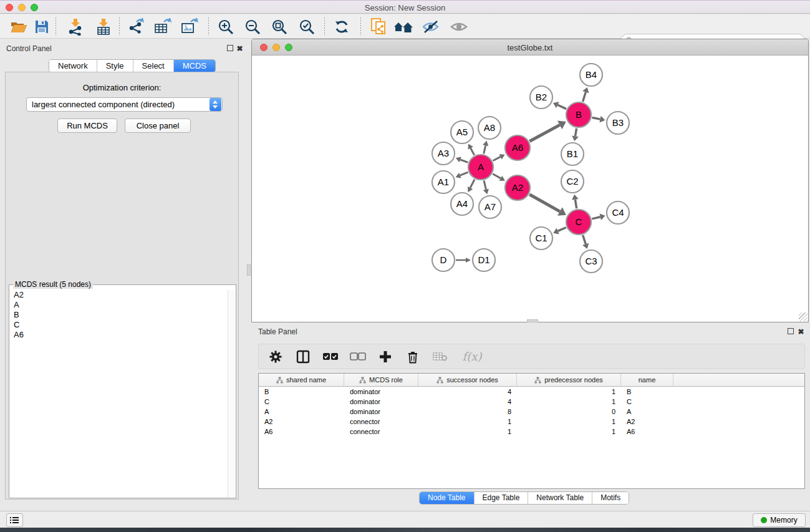 The height and width of the screenshot is (532, 810). I want to click on import-network-button, so click(75, 26).